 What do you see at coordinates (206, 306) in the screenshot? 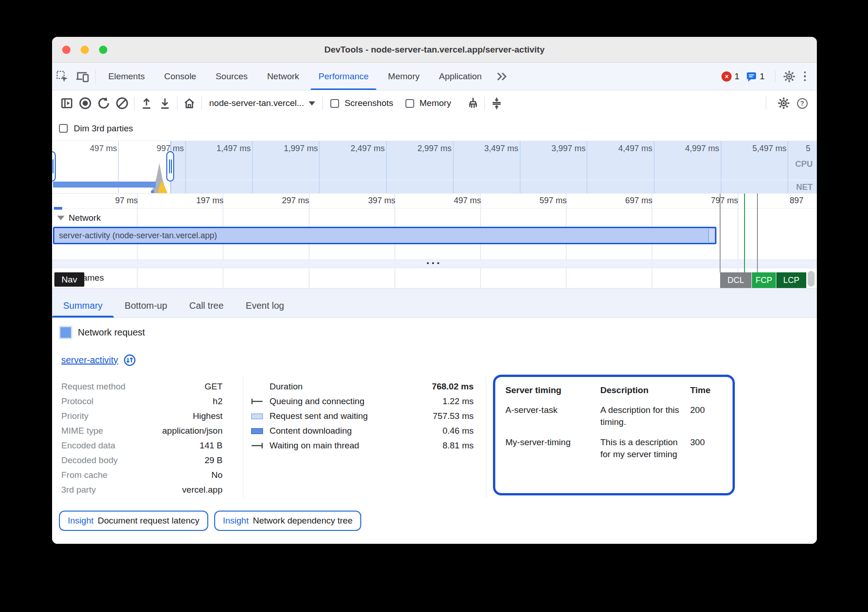
I see `tab-call-tree: Call tree` at bounding box center [206, 306].